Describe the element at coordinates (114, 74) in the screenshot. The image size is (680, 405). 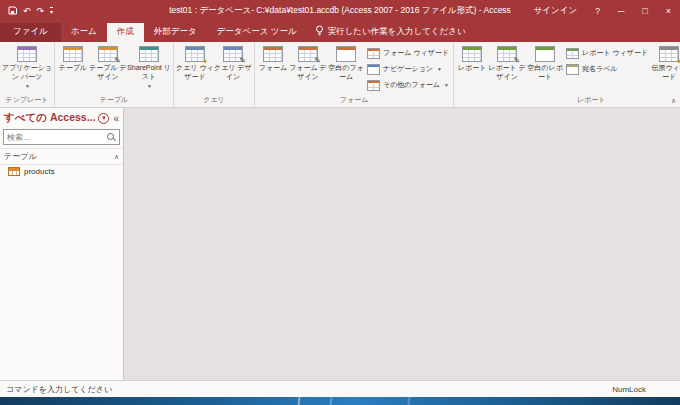
I see `ribbon-group-tables: テーブル ✎ テーブル デザイン SharePoint リスト ▼ テーブル` at that location.